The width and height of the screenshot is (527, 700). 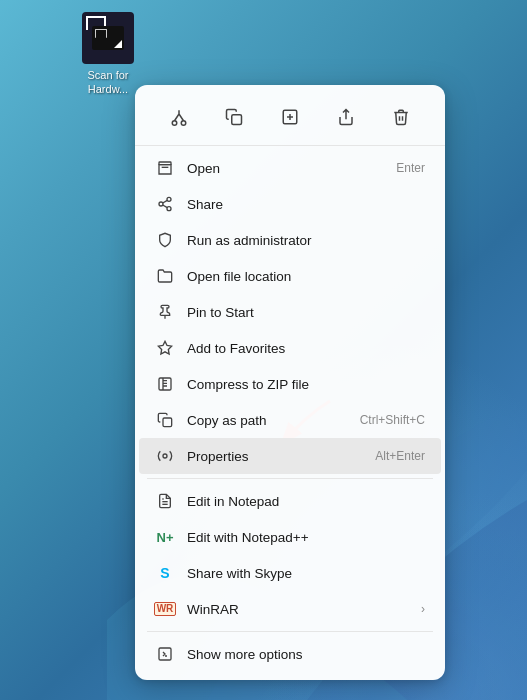 What do you see at coordinates (288, 168) in the screenshot?
I see `open-label: Open` at bounding box center [288, 168].